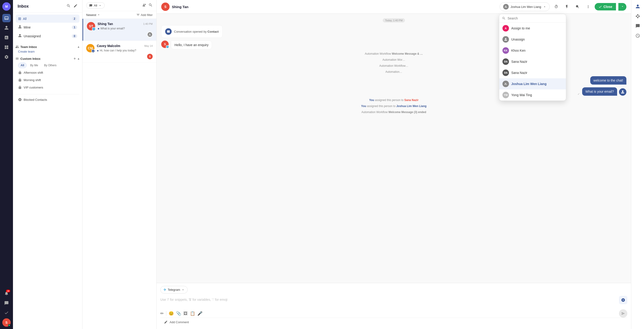 This screenshot has height=329, width=644. What do you see at coordinates (150, 34) in the screenshot?
I see `agent-avatar-shing: JL` at bounding box center [150, 34].